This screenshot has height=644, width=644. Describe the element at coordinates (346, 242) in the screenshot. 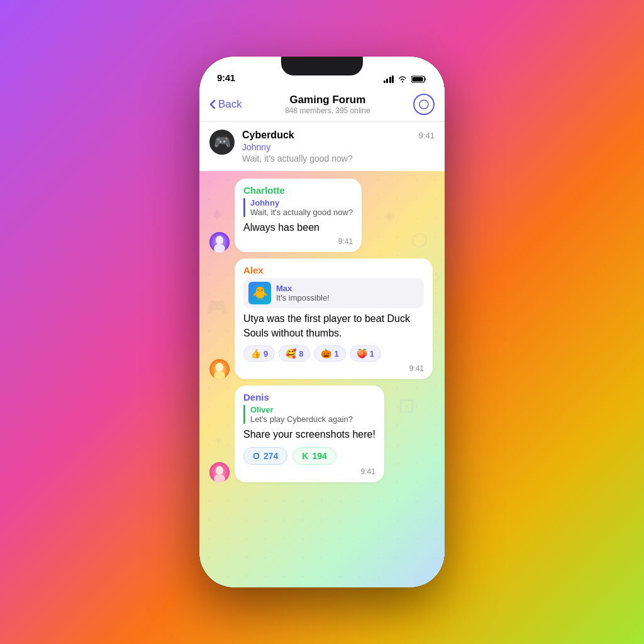

I see `charlotte-time: 9:41` at that location.